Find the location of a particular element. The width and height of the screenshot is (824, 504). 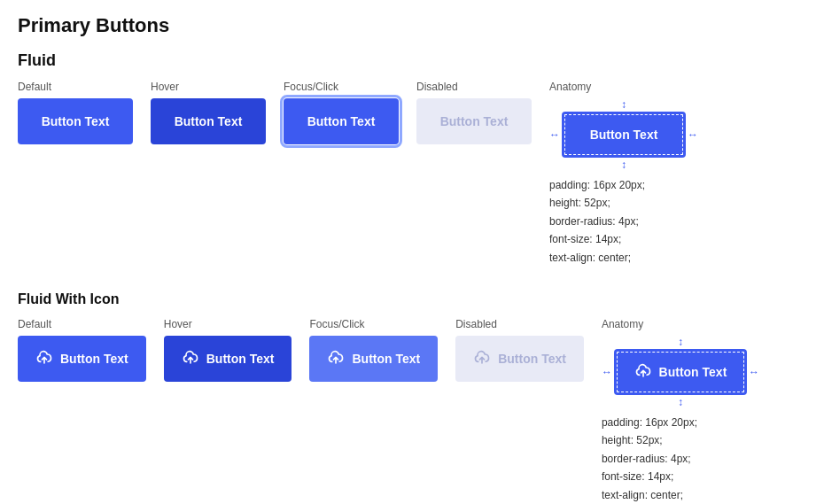

fluid-anatomy-col: Anatomy ↕ ↔ Button Text ↔ ↕ is located at coordinates (624, 174).